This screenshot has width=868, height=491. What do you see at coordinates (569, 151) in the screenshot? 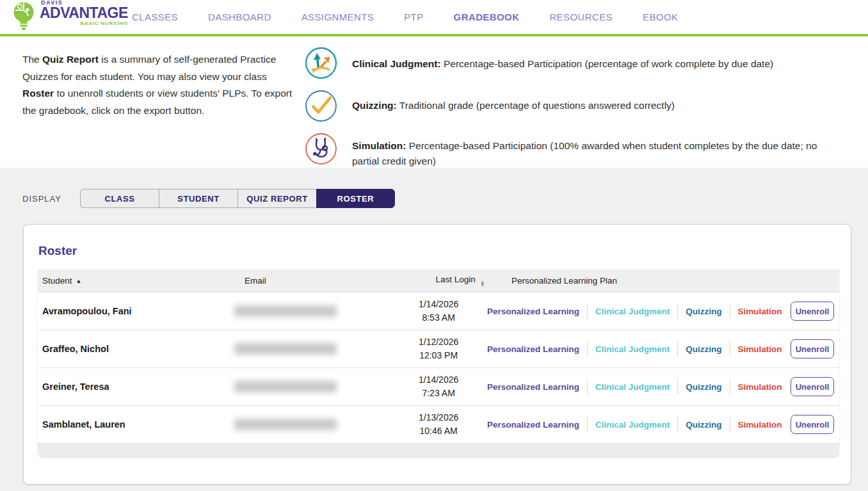
I see `legend-simulation: Simulation: Percentage-based Participati…` at bounding box center [569, 151].